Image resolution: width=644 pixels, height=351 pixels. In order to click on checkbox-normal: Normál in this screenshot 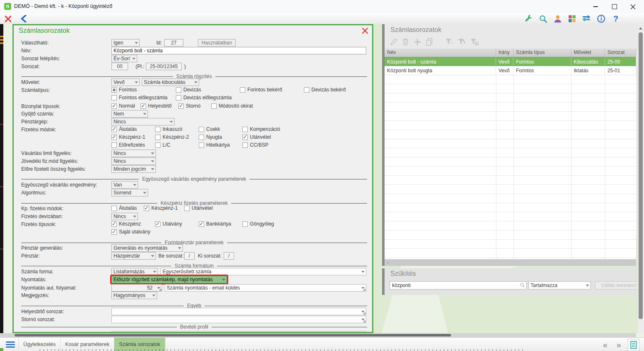, I will do `click(123, 106)`.